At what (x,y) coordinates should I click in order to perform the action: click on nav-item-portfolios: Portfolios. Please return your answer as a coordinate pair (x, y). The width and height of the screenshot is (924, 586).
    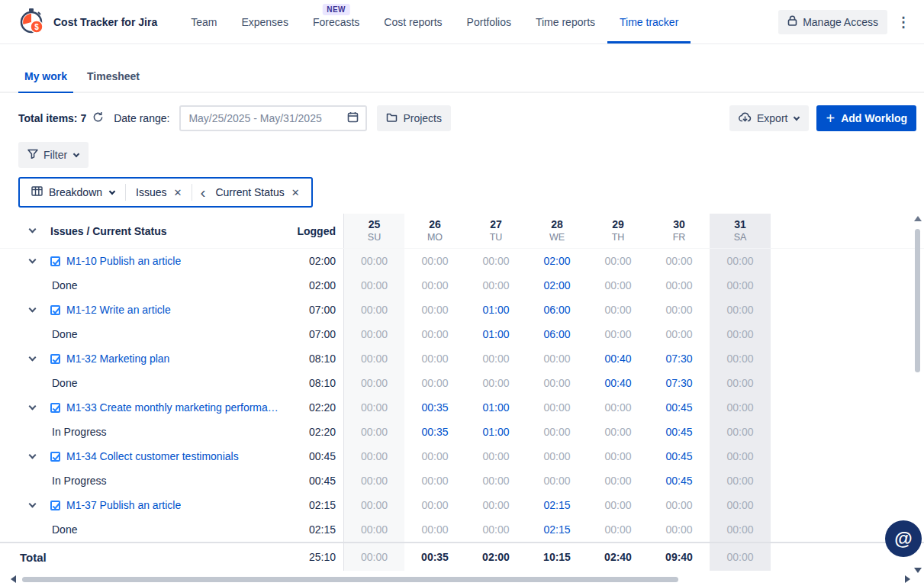
    Looking at the image, I should click on (489, 21).